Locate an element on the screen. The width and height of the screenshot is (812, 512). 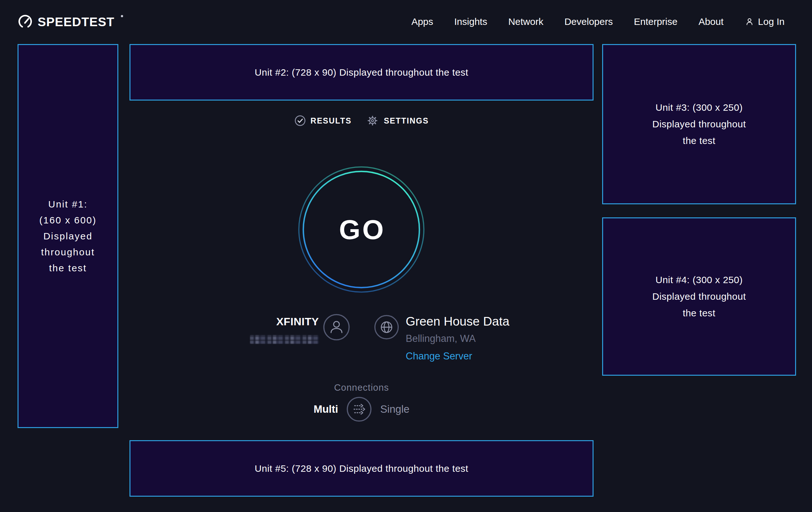
ad-unit-2-leaderboard: Unit #2: (728 x 90) Displayed throughout… is located at coordinates (361, 72).